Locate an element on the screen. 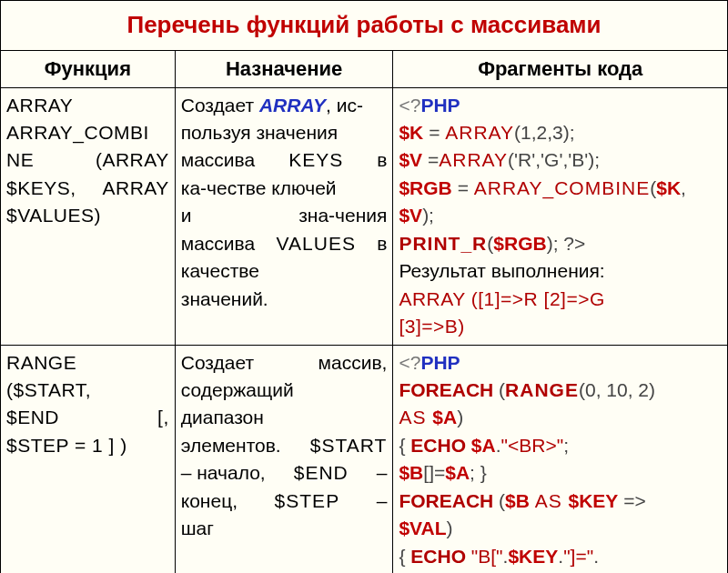 This screenshot has height=573, width=728. desc-line: массива VALUES в is located at coordinates (284, 244).